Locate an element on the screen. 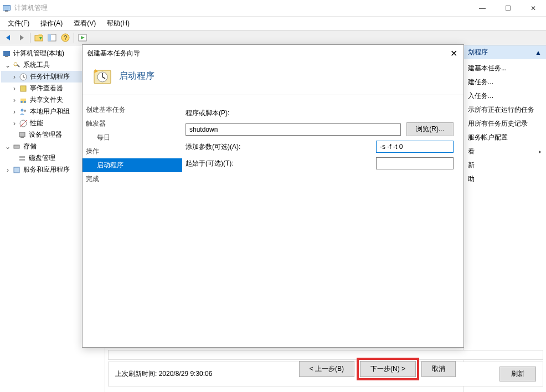 Image resolution: width=546 pixels, height=392 pixels. panel-button is located at coordinates (52, 38).